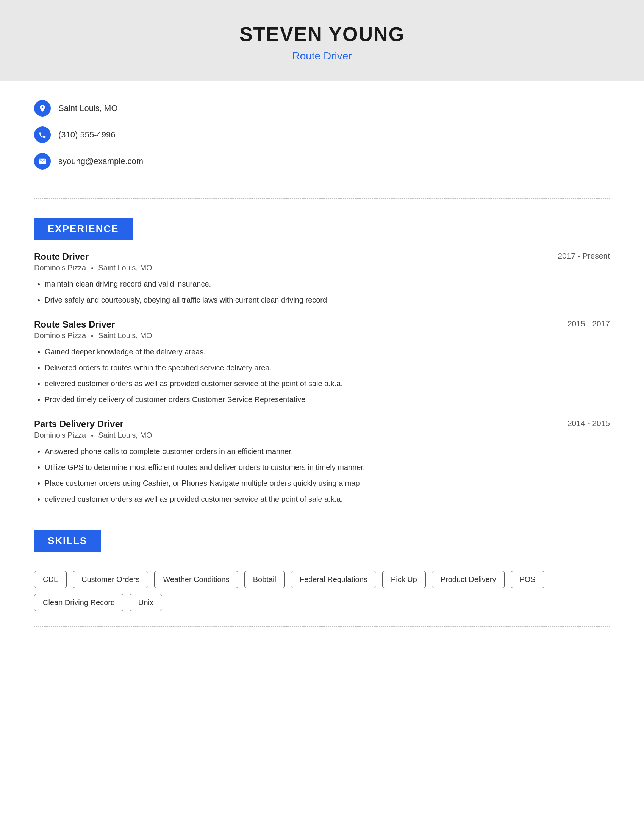  I want to click on phone-text: (310) 555-4996, so click(87, 135).